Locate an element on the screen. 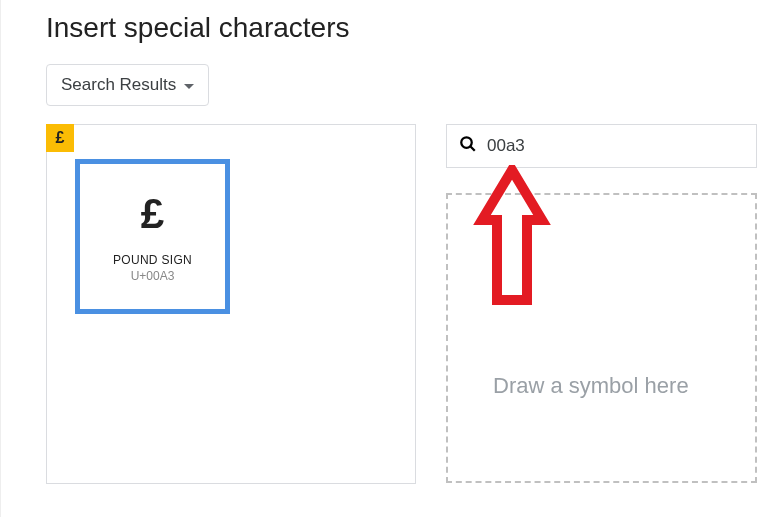 This screenshot has height=517, width=757. char-preview-tooltip: £ POUND SIGN U+00A3 is located at coordinates (152, 236).